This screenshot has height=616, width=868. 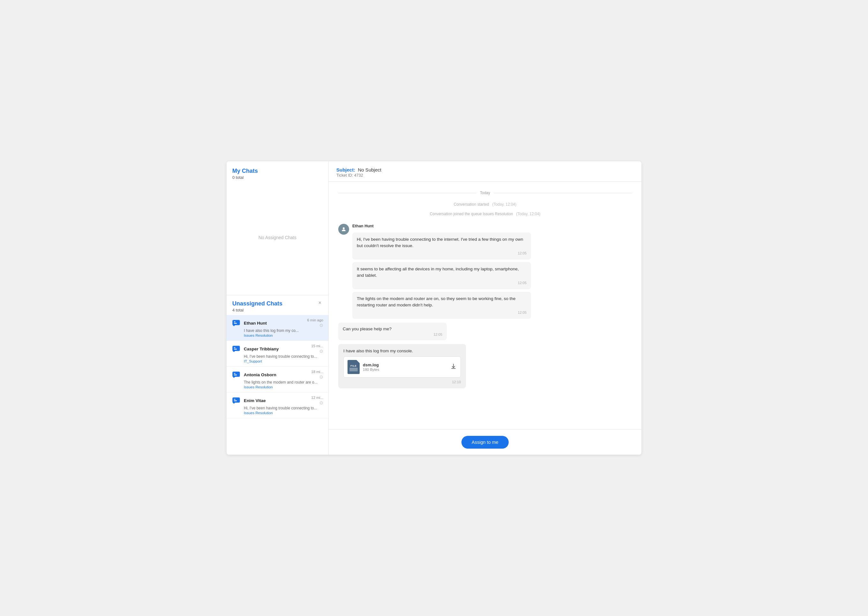 I want to click on chat-name-antonia: Antonia Osborn, so click(x=260, y=375).